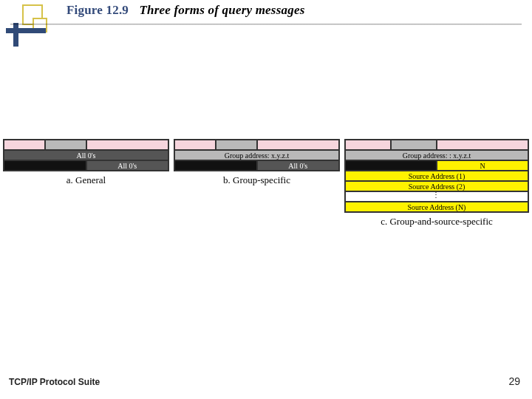  Describe the element at coordinates (482, 166) in the screenshot. I see `pkt-c-source-count: N` at that location.